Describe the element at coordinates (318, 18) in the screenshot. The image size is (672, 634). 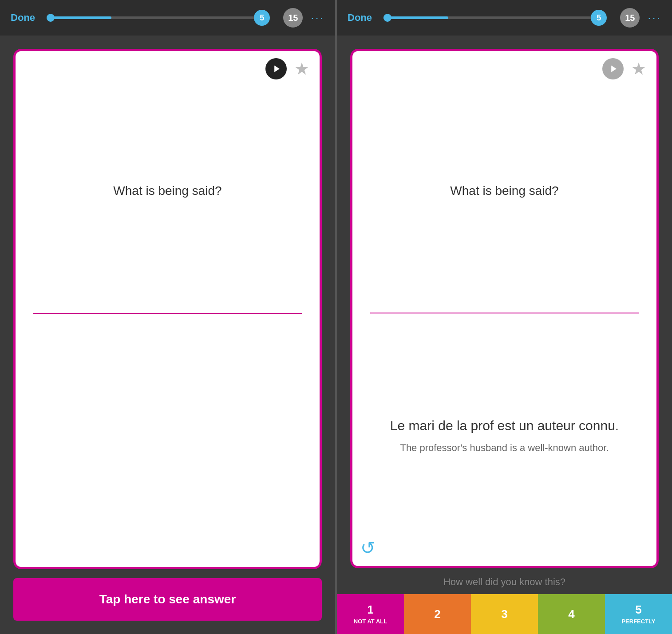
I see `left-more-button: ···` at that location.